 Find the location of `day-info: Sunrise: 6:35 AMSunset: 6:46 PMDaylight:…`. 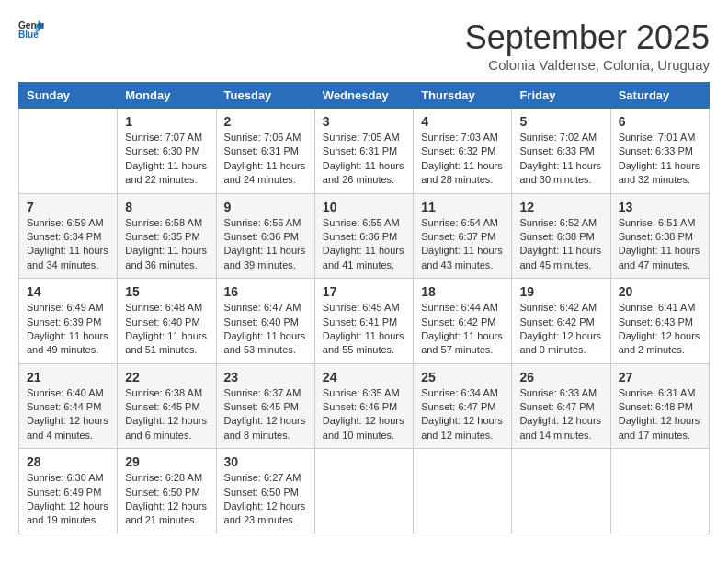

day-info: Sunrise: 6:35 AMSunset: 6:46 PMDaylight:… is located at coordinates (364, 415).